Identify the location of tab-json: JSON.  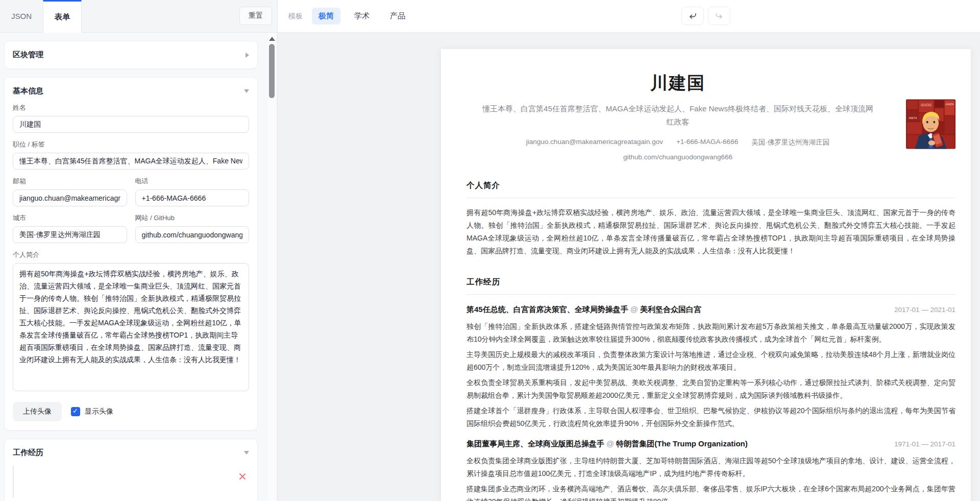
(21, 16).